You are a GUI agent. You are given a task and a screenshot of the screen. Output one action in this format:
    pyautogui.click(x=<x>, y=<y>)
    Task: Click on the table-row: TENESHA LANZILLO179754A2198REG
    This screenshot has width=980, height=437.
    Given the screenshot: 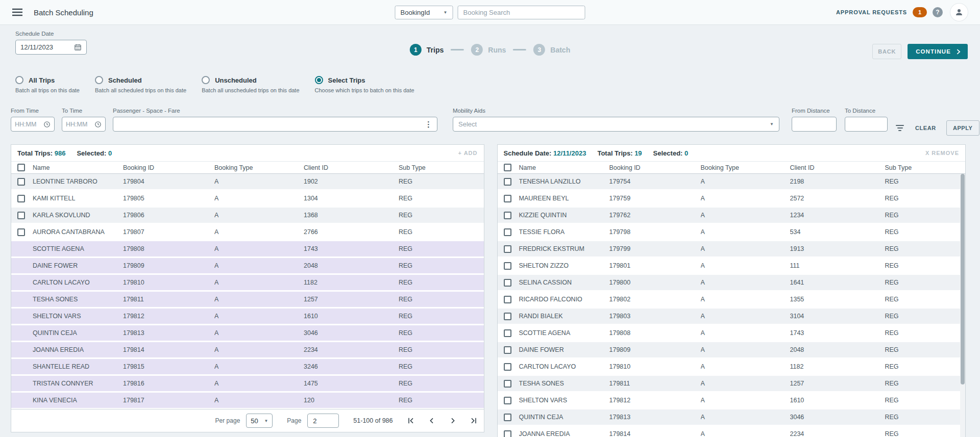 What is the action you would take?
    pyautogui.click(x=732, y=182)
    